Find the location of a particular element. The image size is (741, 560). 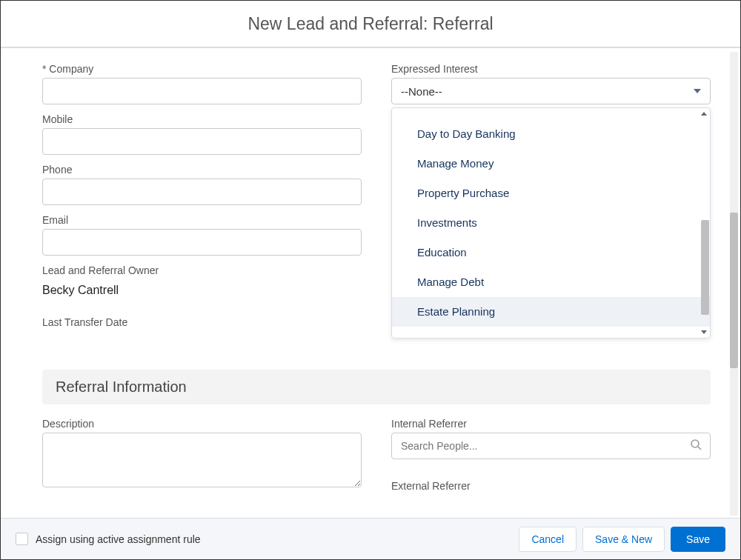

dropdown-option: Education is located at coordinates (551, 253).